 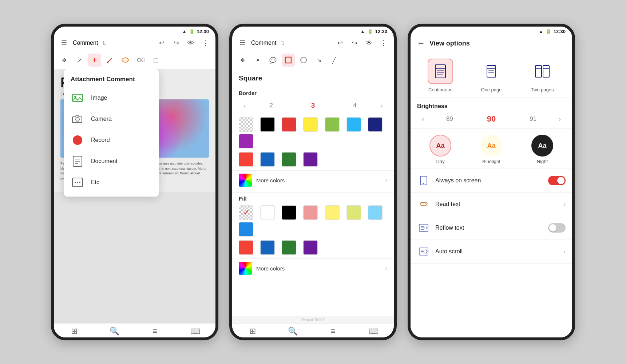 What do you see at coordinates (74, 331) in the screenshot?
I see `nav-grid-1: ⊞` at bounding box center [74, 331].